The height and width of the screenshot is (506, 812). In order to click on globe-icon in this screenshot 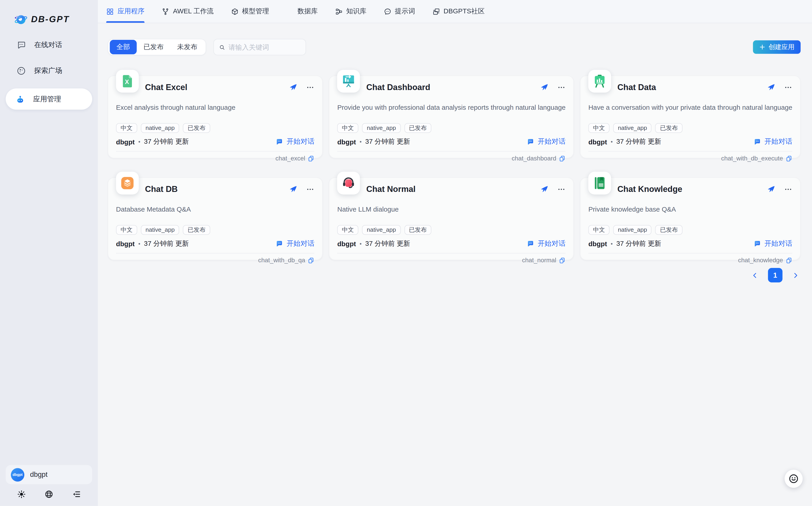, I will do `click(49, 494)`.